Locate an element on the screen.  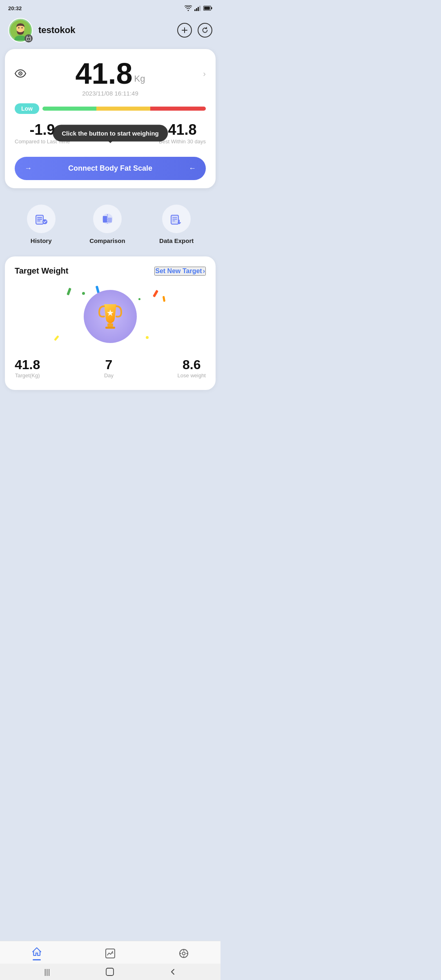
connect-arrow-left-icon: → is located at coordinates (28, 168).